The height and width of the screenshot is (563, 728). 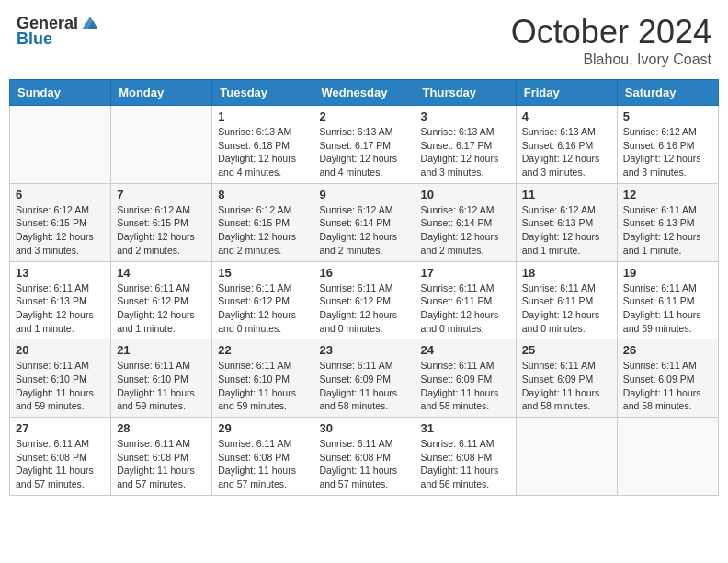 What do you see at coordinates (364, 223) in the screenshot?
I see `calendar-week-row: 6Sunrise: 6:12 AM Sunset: 6:15 PM Daylig…` at bounding box center [364, 223].